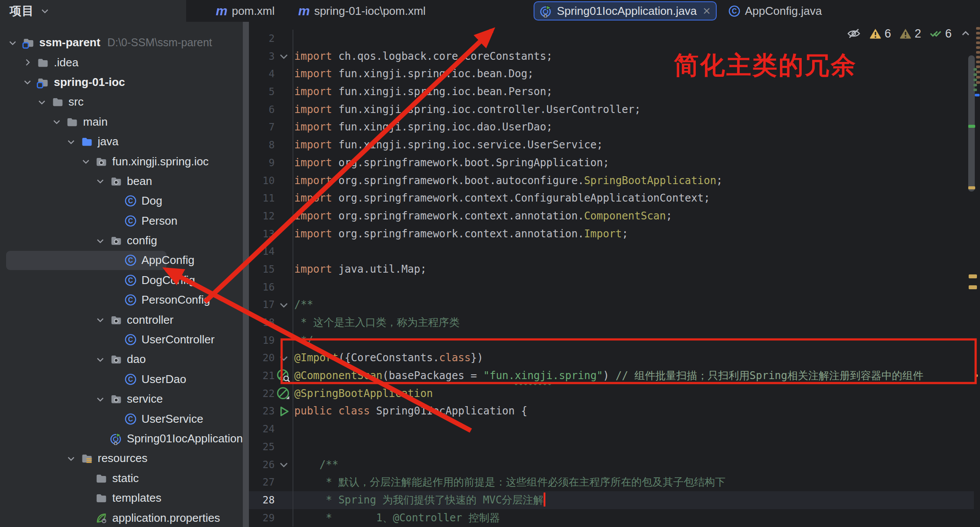 Image resolution: width=980 pixels, height=527 pixels. What do you see at coordinates (121, 339) in the screenshot?
I see `tree-item-UserController: CUserController` at bounding box center [121, 339].